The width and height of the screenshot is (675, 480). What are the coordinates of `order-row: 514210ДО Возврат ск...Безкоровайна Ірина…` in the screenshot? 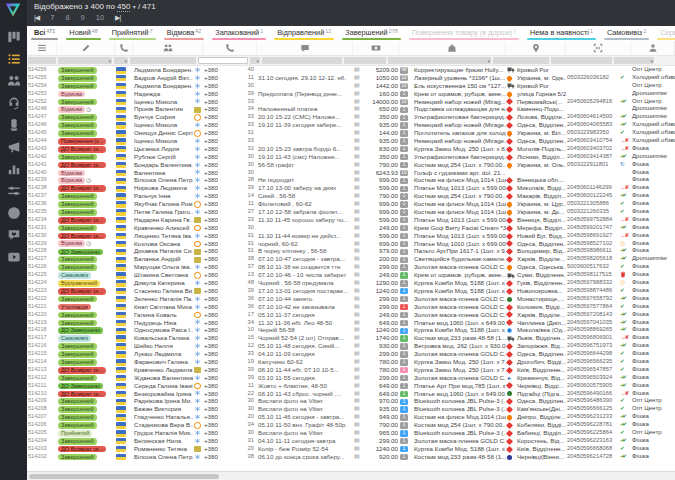 It's located at (351, 394).